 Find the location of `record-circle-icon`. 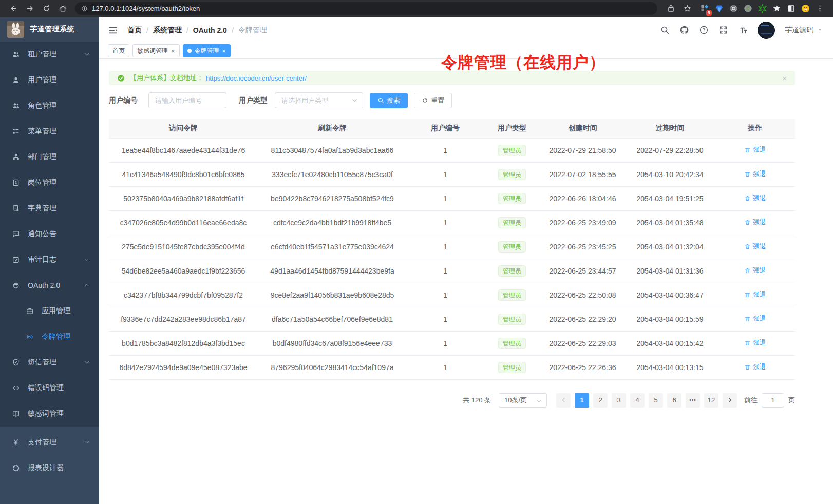

record-circle-icon is located at coordinates (748, 9).